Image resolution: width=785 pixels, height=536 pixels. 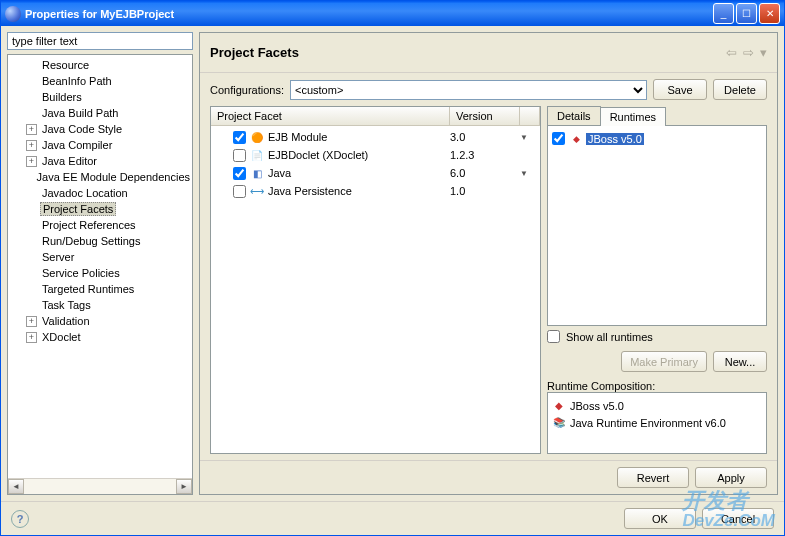 I want to click on doc-icon: 📄, so click(x=257, y=155).